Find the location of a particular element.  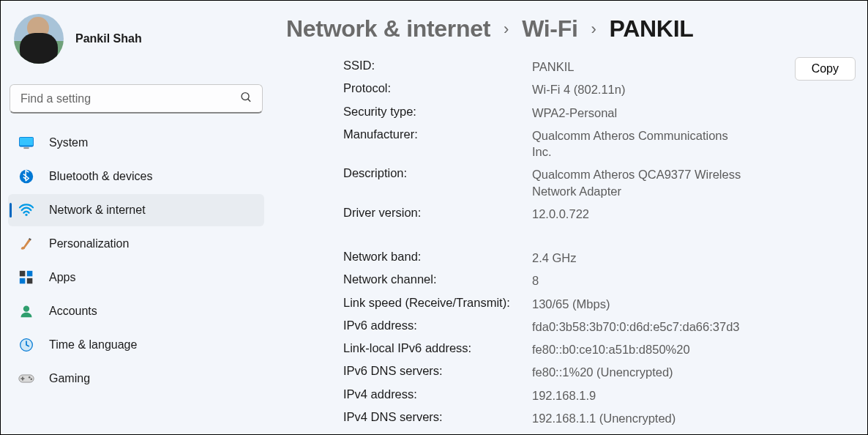

prop-value: 130/65 (Mbps) is located at coordinates (695, 304).